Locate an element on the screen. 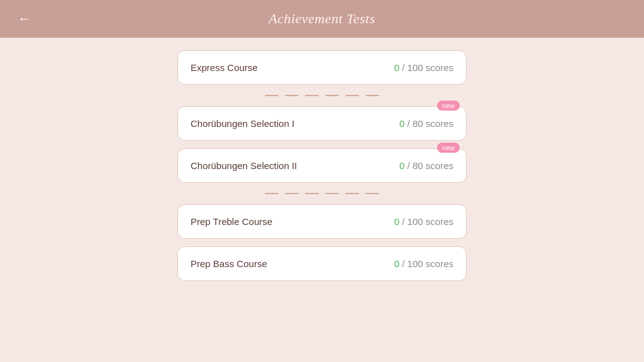  course-name: Prep Treble Course is located at coordinates (231, 221).